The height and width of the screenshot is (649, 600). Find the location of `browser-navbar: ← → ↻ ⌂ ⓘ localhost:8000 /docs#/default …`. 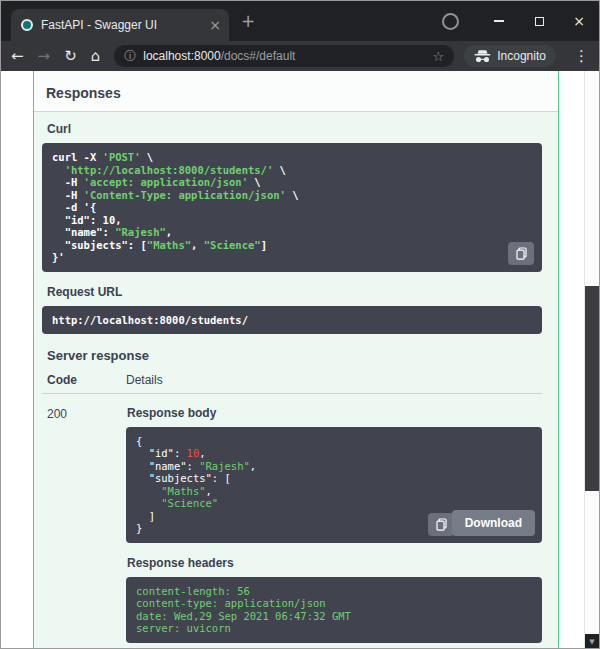

browser-navbar: ← → ↻ ⌂ ⓘ localhost:8000 /docs#/default … is located at coordinates (300, 56).